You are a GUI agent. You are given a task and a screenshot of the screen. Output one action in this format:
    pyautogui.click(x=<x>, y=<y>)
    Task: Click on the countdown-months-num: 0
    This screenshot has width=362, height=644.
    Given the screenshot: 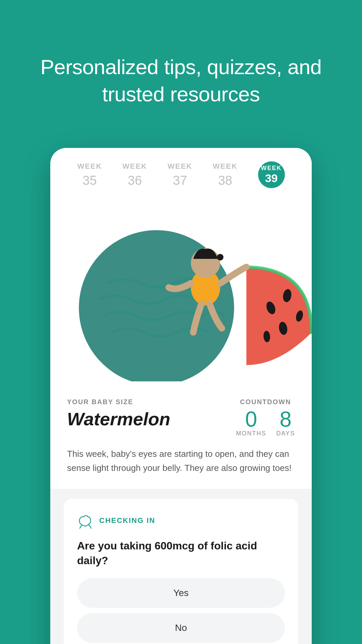 What is the action you would take?
    pyautogui.click(x=251, y=419)
    